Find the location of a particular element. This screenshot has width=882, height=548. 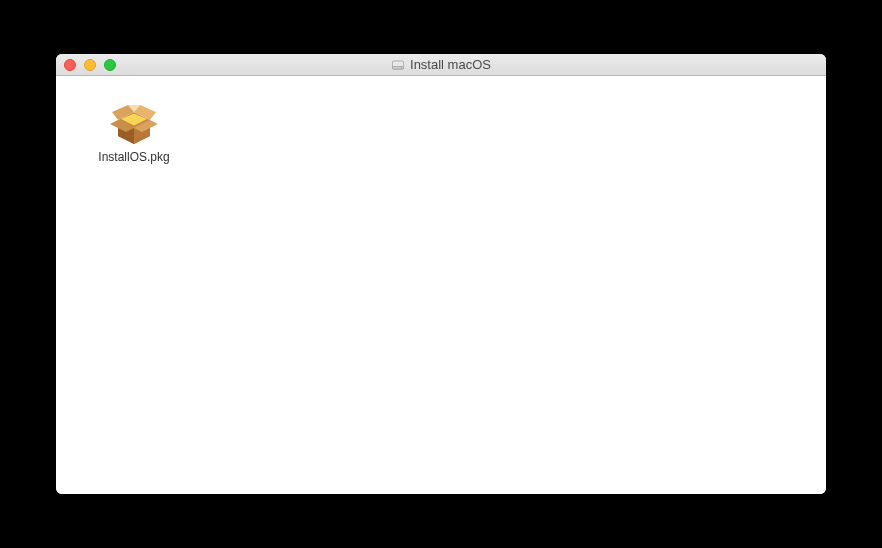

titlebar: Install macOS is located at coordinates (441, 65).